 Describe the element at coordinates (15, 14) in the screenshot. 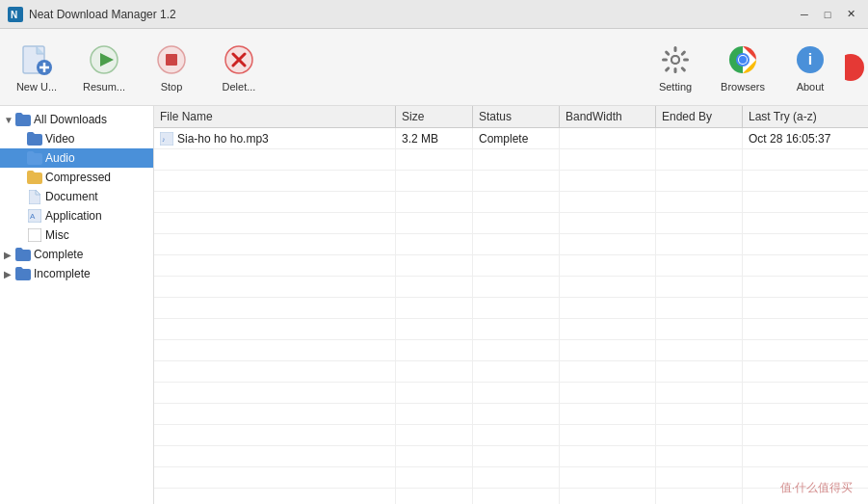

I see `app-icon: N` at that location.